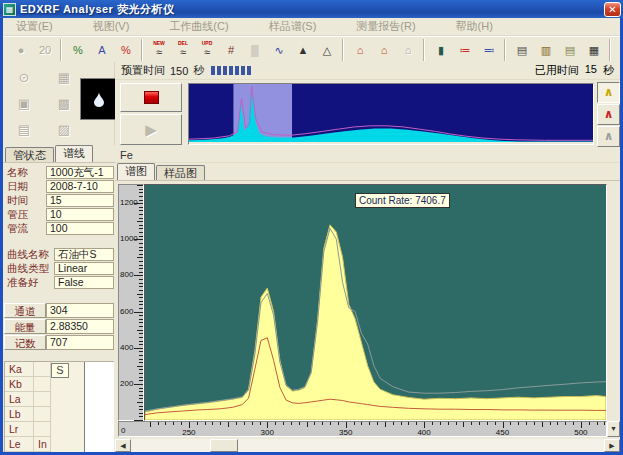 This screenshot has width=623, height=455. What do you see at coordinates (474, 26) in the screenshot?
I see `menu-help: 帮助(H)` at bounding box center [474, 26].